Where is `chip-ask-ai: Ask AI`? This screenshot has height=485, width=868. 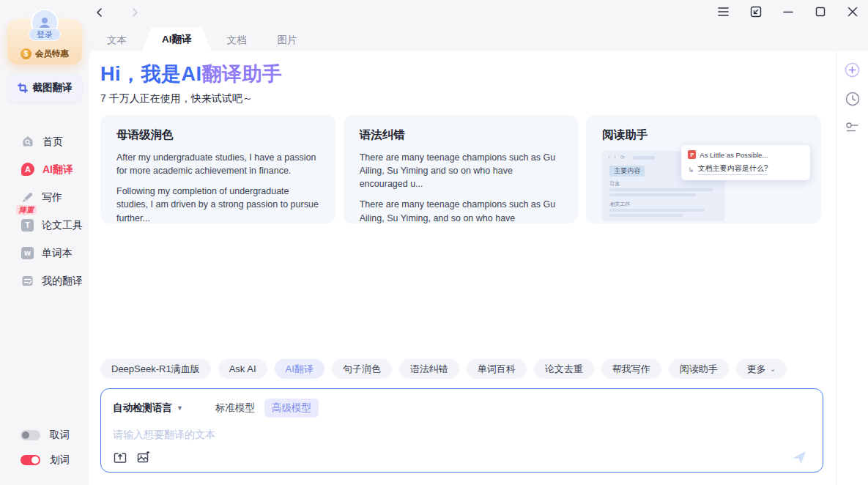
chip-ask-ai: Ask AI is located at coordinates (243, 369).